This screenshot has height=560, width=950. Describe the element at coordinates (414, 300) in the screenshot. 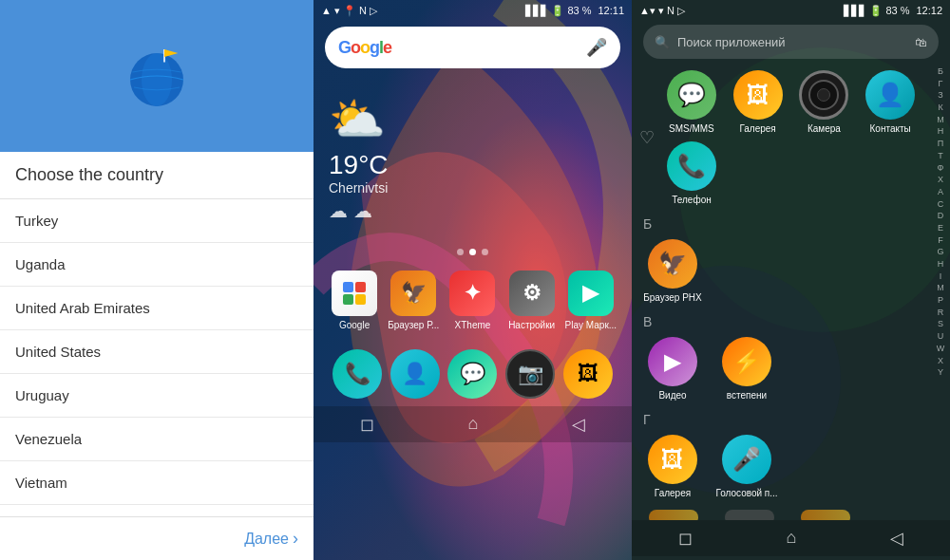

I see `app-browser: 🦅 Браузер Р...` at that location.